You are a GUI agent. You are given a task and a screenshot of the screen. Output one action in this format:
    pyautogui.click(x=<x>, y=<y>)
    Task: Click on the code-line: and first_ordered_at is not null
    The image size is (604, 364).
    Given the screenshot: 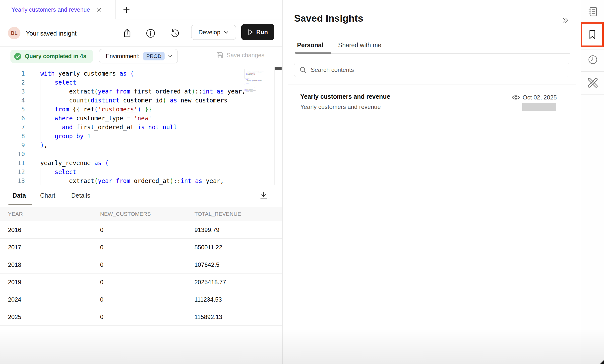 What is the action you would take?
    pyautogui.click(x=142, y=127)
    